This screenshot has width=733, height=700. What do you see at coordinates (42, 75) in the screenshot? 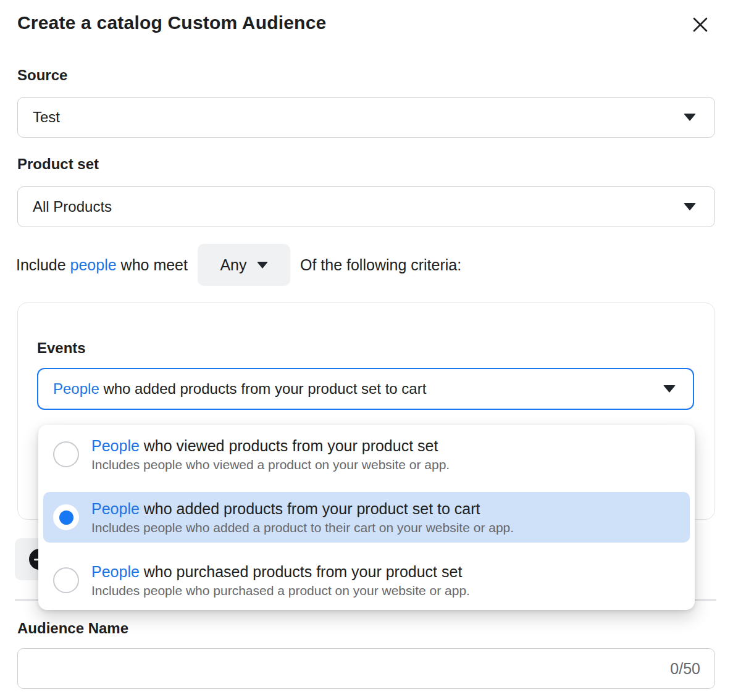
I see `source-label: Source` at bounding box center [42, 75].